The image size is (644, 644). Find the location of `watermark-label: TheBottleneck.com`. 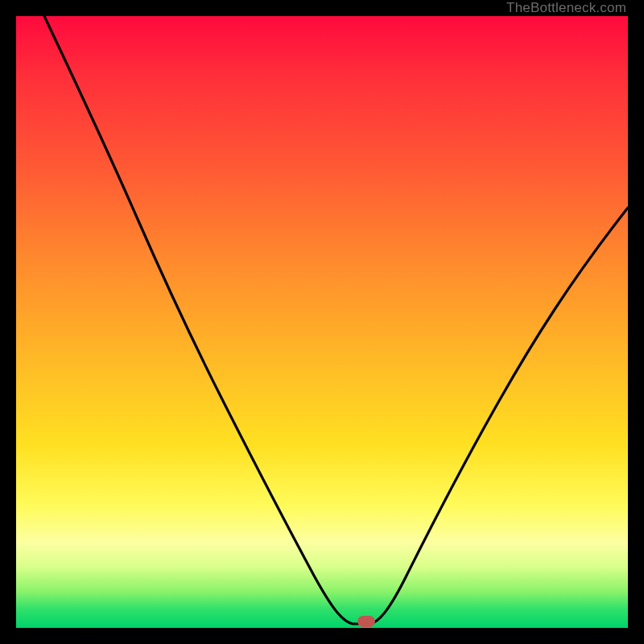

watermark-label: TheBottleneck.com is located at coordinates (567, 8).